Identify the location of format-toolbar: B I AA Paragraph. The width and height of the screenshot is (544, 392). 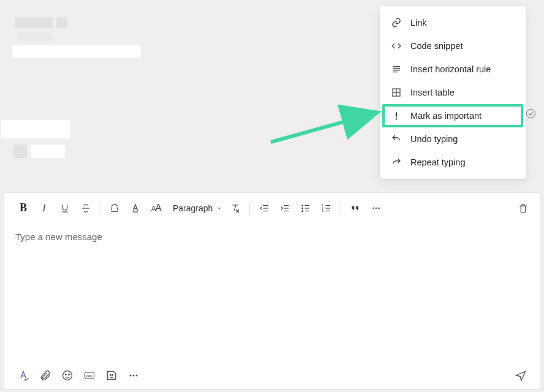
(272, 208).